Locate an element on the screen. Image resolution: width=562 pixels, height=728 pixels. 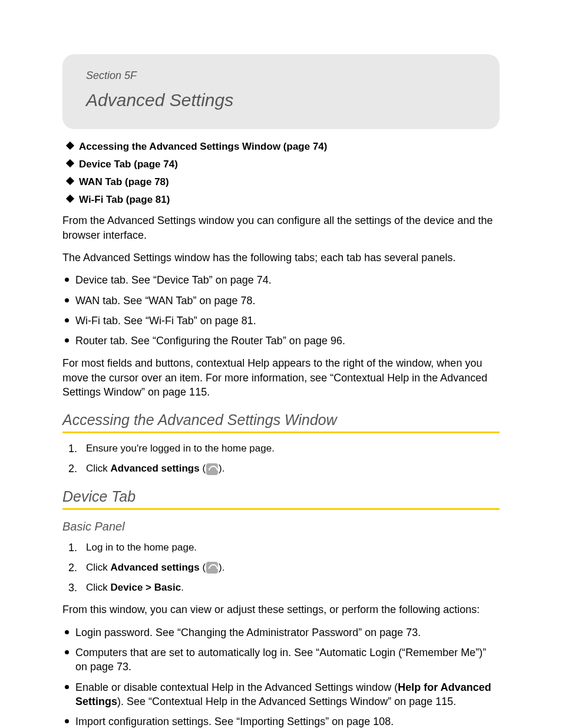
section-label: Section 5F is located at coordinates (281, 75).